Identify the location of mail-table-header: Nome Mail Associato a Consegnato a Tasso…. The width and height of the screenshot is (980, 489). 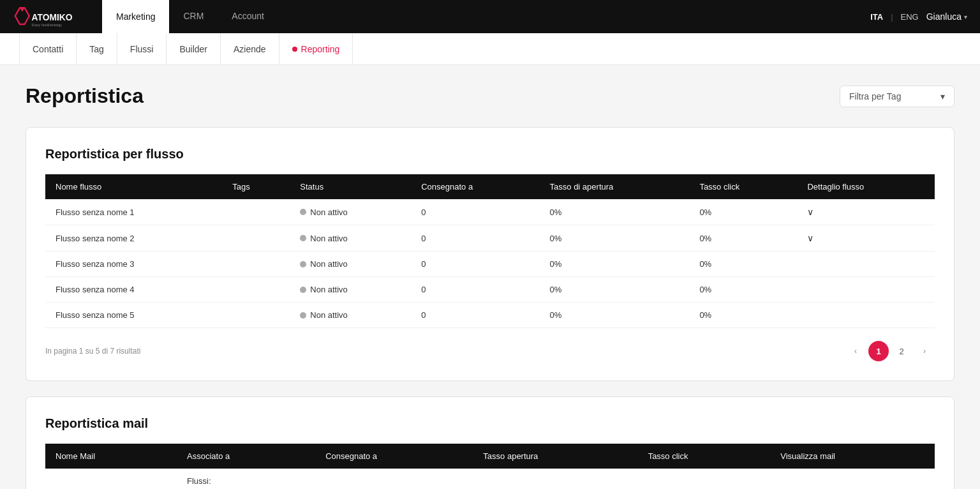
(490, 456).